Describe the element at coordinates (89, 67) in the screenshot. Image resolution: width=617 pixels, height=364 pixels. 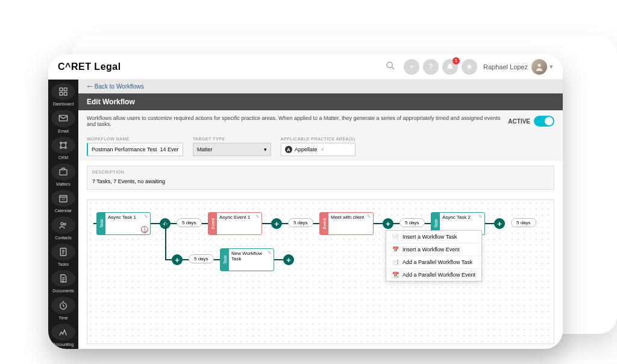
I see `brand-logo: C^RET Legal` at that location.